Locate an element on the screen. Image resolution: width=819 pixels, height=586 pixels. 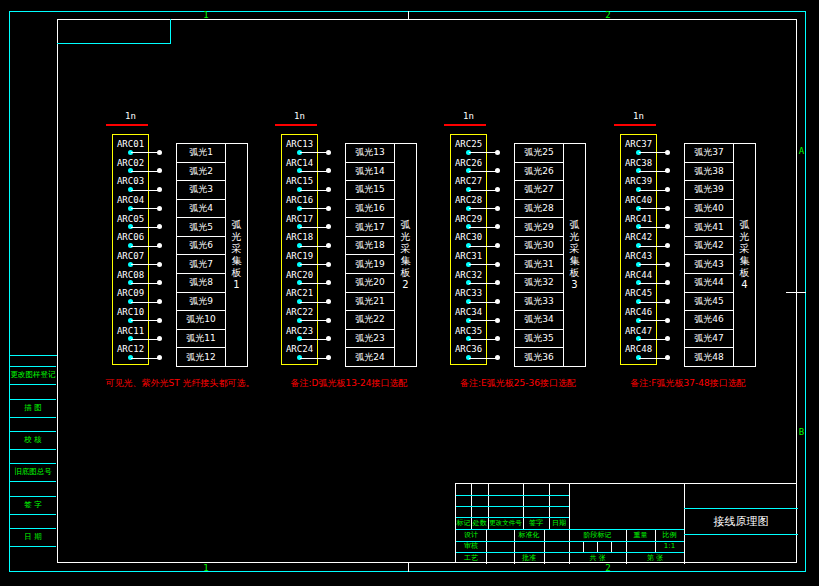
signal-row: 弧光42 is located at coordinates (709, 246).